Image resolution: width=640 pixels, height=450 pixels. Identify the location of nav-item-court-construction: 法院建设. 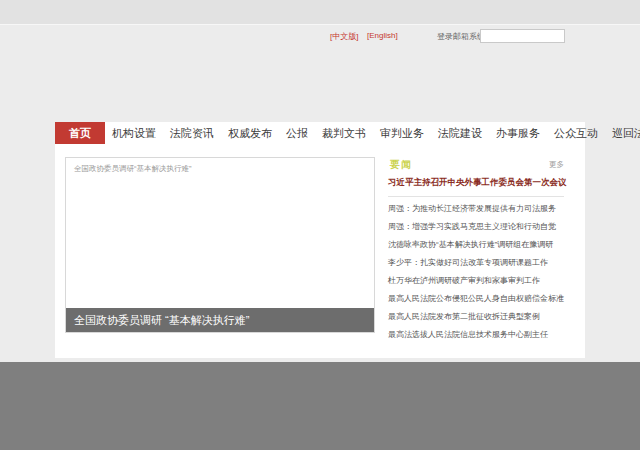
(460, 133).